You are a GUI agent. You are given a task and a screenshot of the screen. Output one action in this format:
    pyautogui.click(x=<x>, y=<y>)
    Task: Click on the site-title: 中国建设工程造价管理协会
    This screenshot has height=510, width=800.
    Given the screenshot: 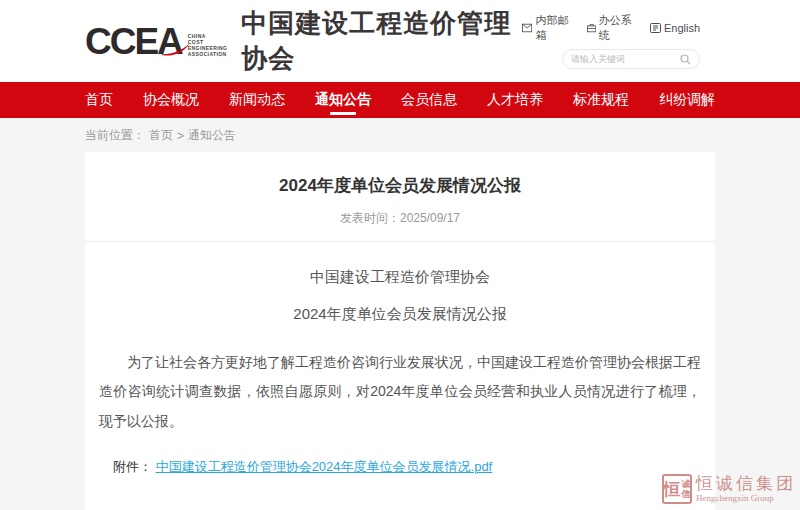 What is the action you would take?
    pyautogui.click(x=382, y=41)
    